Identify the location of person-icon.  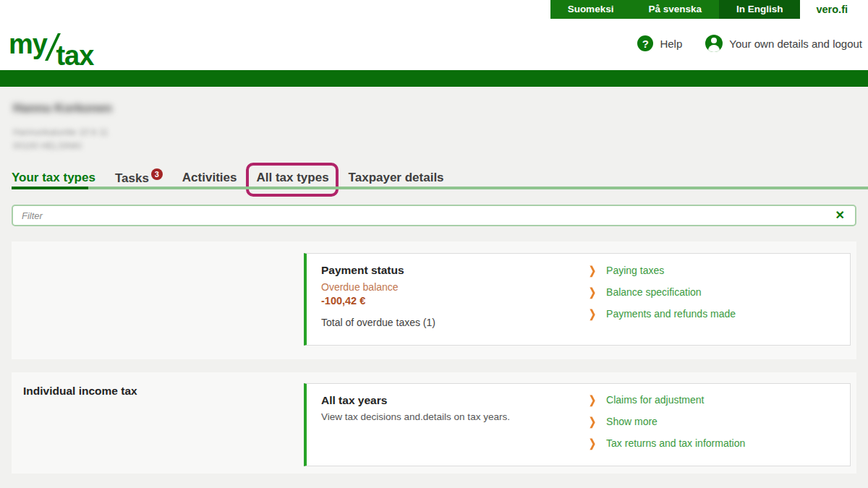
(714, 43).